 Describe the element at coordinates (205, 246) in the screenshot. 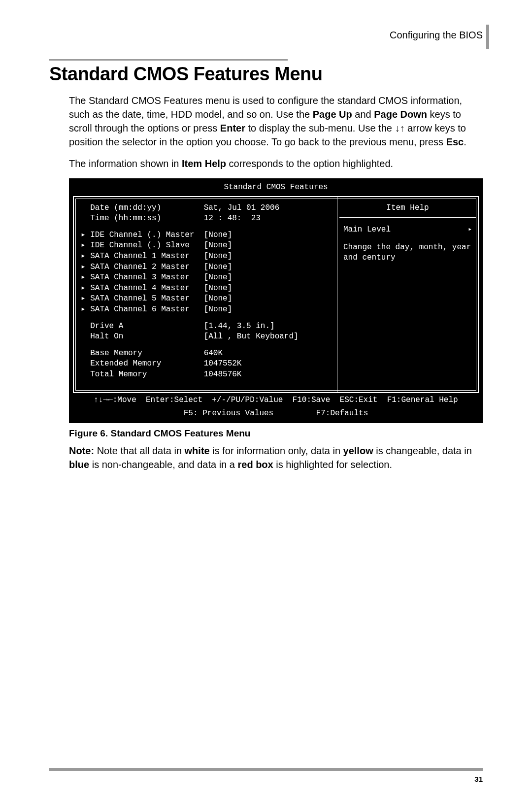

I see `bios-row: ▸ IDE Channel (.) Slave [None]` at that location.